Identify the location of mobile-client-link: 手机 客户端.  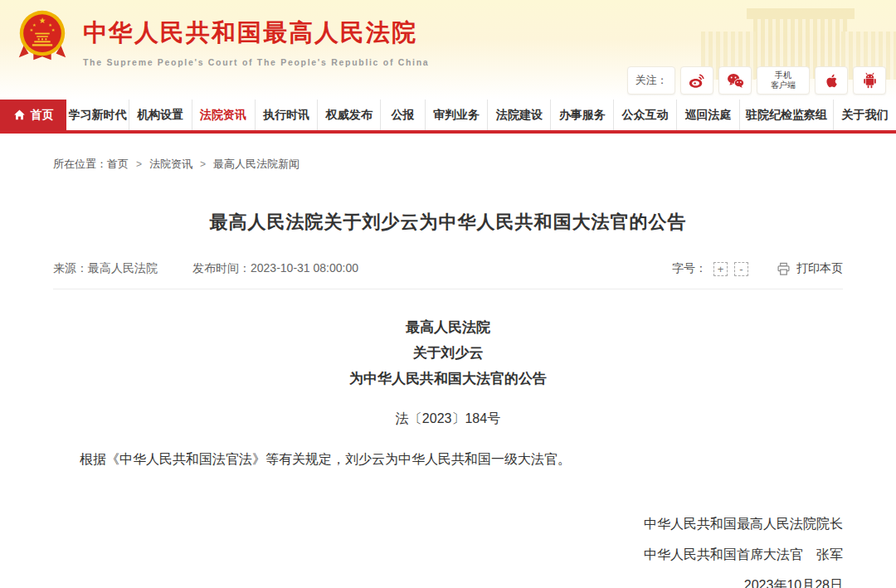
(783, 80).